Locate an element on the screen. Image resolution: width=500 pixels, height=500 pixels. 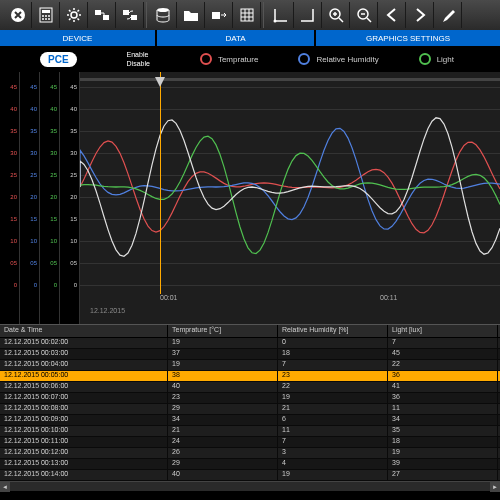
axis-left-icon is located at coordinates (280, 15).